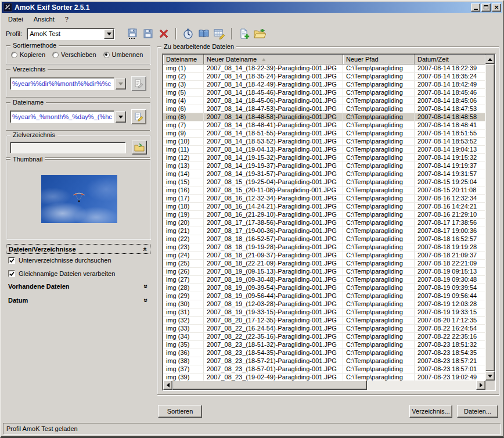  I want to click on table-row: img (18)2007_08_16_(14-24-21)-Paraglidin…, so click(324, 207).